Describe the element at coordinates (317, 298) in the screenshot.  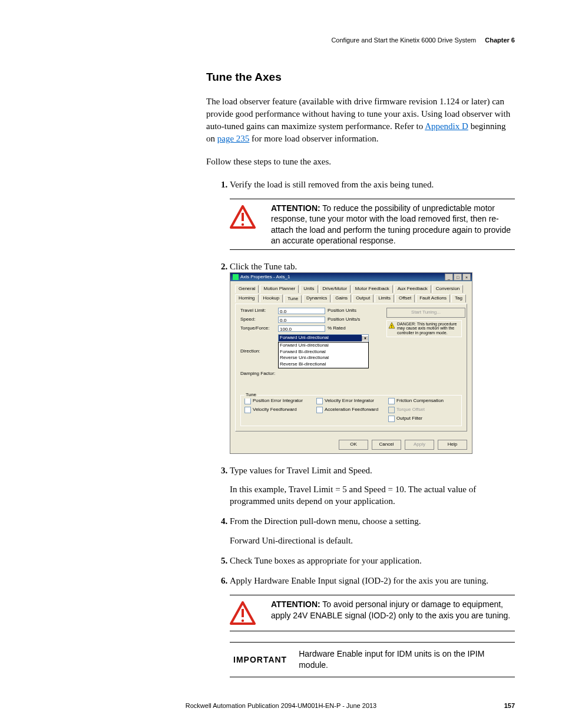
I see `tab-dynamics: Dynamics` at that location.